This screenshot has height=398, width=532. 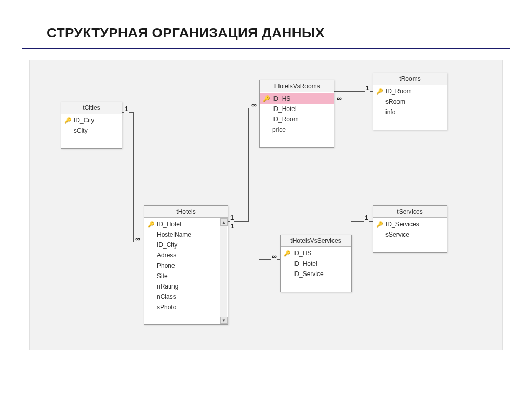 What do you see at coordinates (182, 286) in the screenshot?
I see `field-row: · nRating` at bounding box center [182, 286].